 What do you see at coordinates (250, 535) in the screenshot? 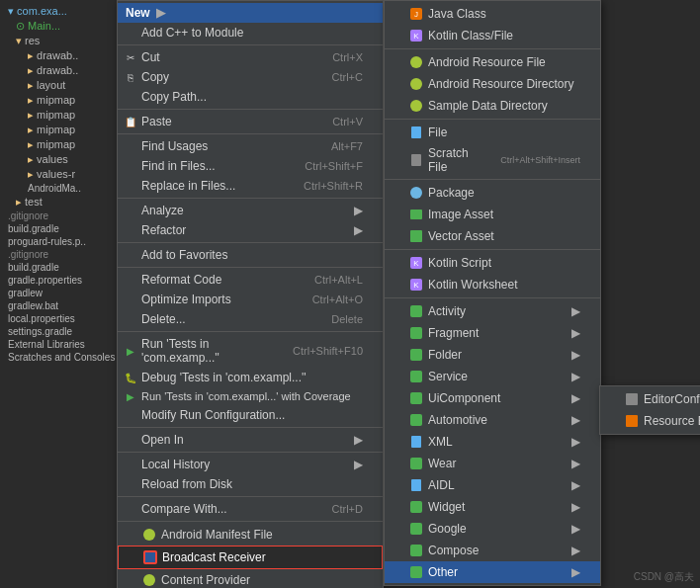
I see `menu-android-manifest: Android Manifest File` at bounding box center [250, 535].